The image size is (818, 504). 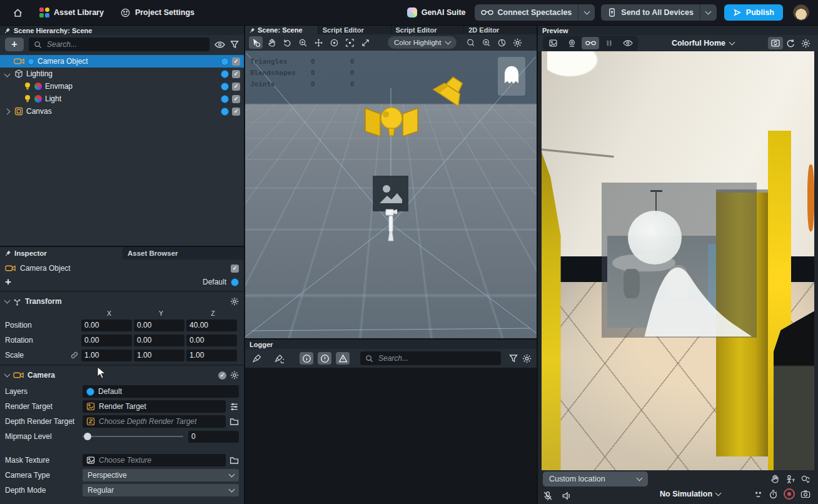 I want to click on scale-x-input, so click(x=106, y=355).